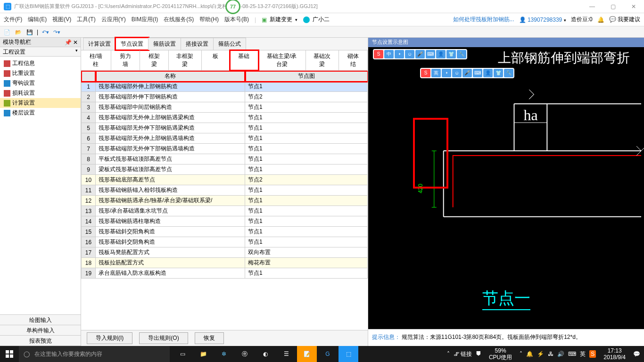 This screenshot has width=644, height=362. What do you see at coordinates (224, 107) in the screenshot?
I see `table-row: 3筏形基础端部中间层钢筋构造节点1` at bounding box center [224, 107].